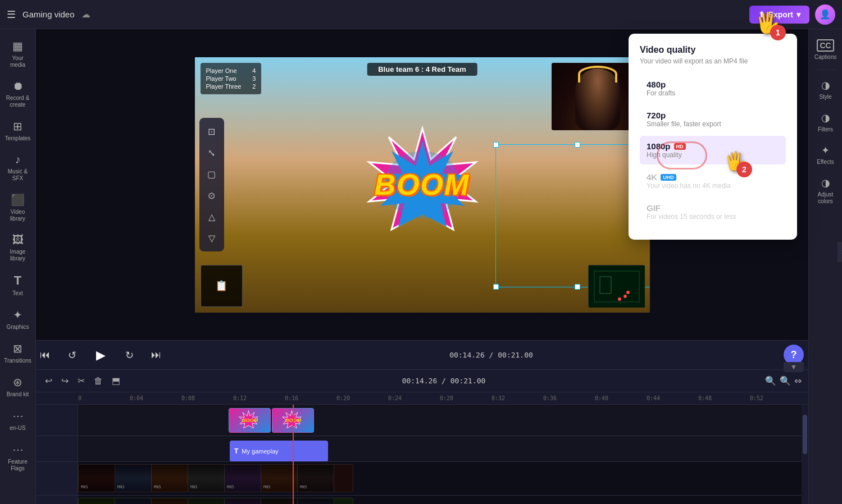  Describe the element at coordinates (212, 131) in the screenshot. I see `crop-tool: ⊡` at that location.